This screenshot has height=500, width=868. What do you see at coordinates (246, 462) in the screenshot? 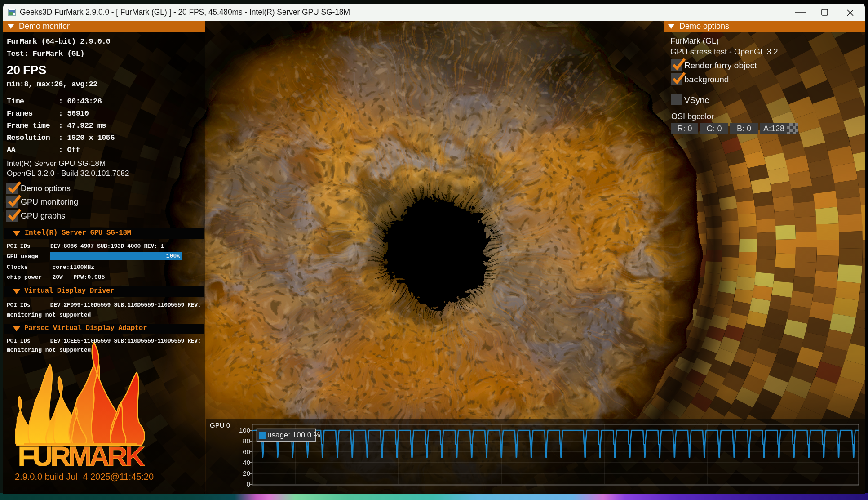
I see `svg-text: 40` at bounding box center [246, 462].